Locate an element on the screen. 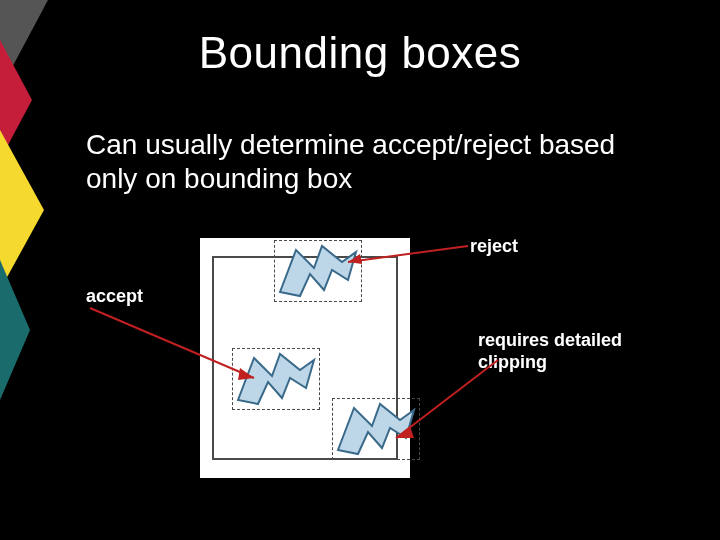  slide-body: Can usually determine accept/reject base… is located at coordinates (366, 162).